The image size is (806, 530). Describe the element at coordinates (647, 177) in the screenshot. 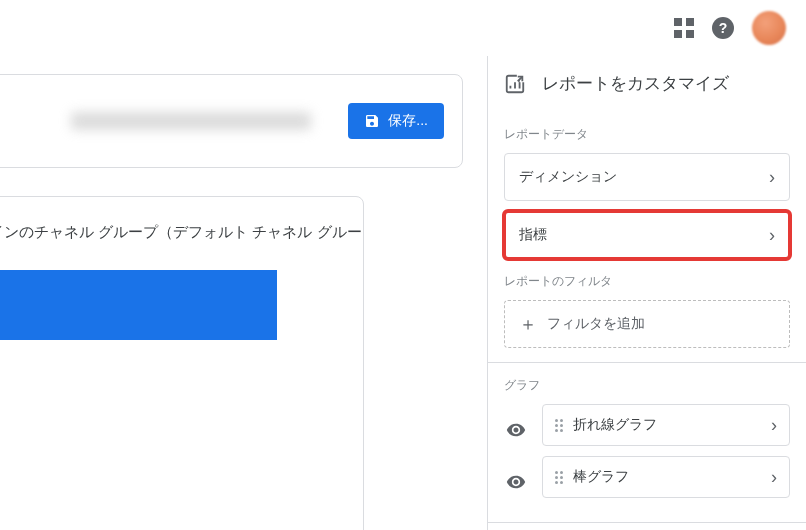

I see `dimension-selector: ディメンション ›` at that location.